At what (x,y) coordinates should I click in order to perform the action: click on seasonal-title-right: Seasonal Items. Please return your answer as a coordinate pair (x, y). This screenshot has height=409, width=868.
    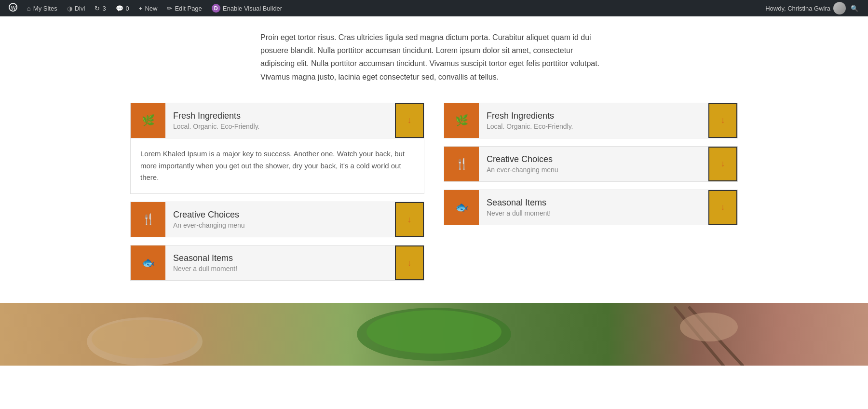
    Looking at the image, I should click on (594, 203).